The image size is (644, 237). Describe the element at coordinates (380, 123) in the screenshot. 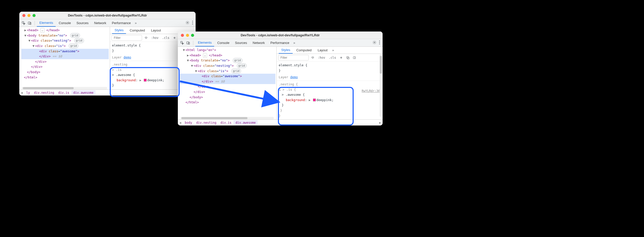

I see `breadcrumb-right-icon: ▶` at that location.